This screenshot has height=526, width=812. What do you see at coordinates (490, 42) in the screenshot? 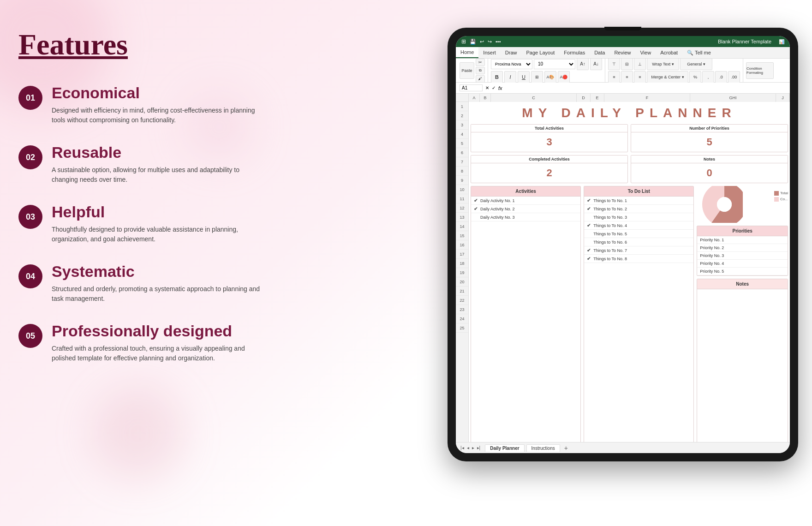
I see `toolbar-icon-redo: ↪` at bounding box center [490, 42].